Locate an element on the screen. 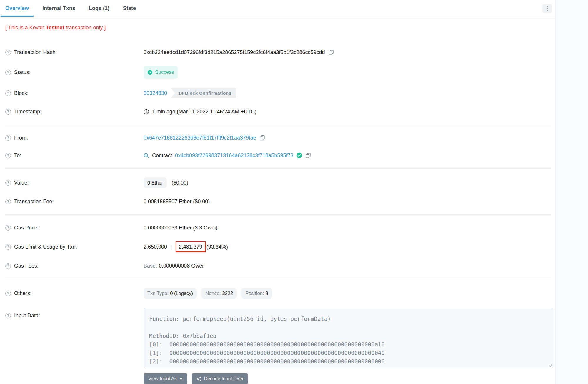  gas-used-percent: (93.64%) is located at coordinates (217, 247).